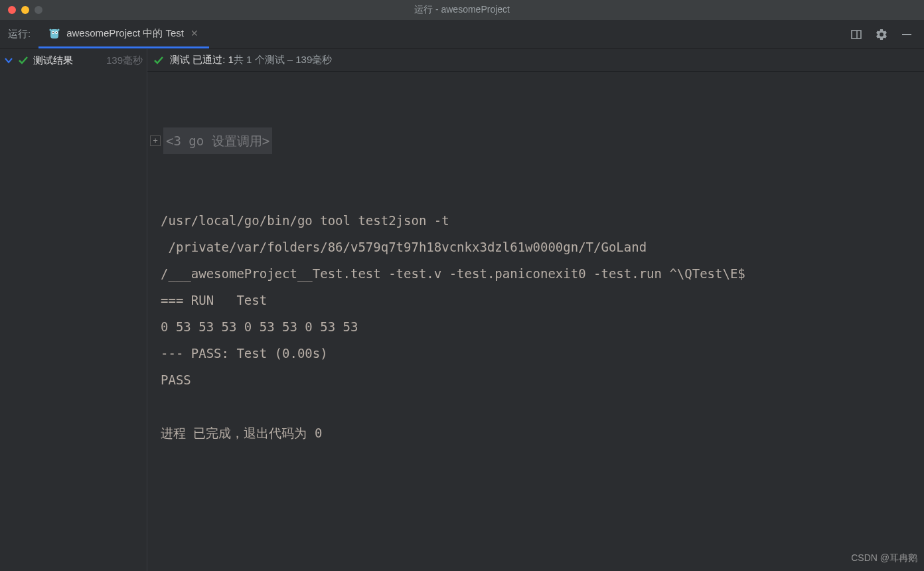  Describe the element at coordinates (66, 61) in the screenshot. I see `test-results-label: 测试结果` at that location.